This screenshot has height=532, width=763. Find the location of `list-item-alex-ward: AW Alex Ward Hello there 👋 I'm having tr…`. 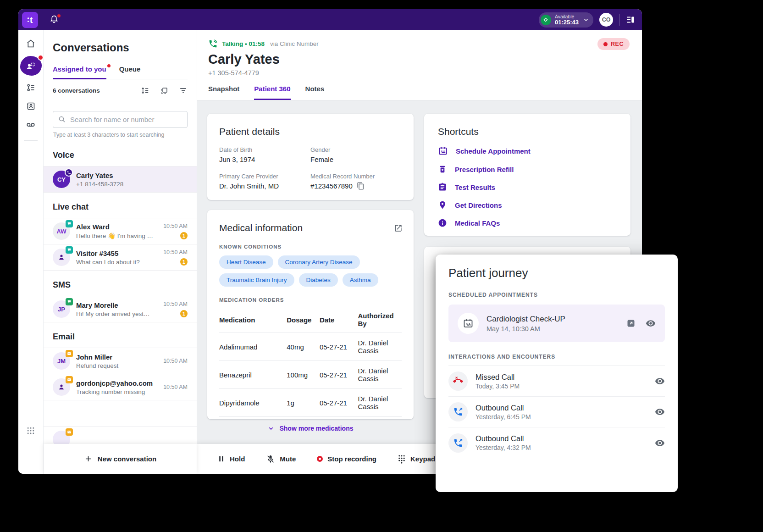

list-item-alex-ward: AW Alex Ward Hello there 👋 I'm having tr… is located at coordinates (120, 231).